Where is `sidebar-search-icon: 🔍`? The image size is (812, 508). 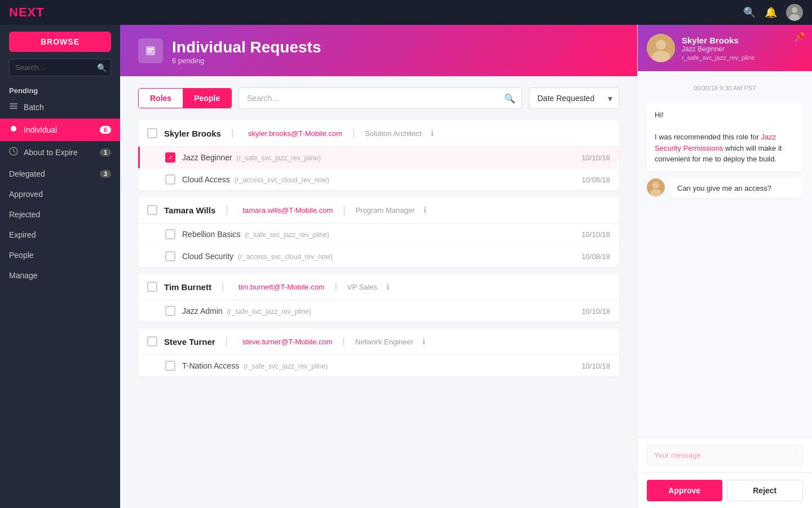 sidebar-search-icon: 🔍 is located at coordinates (102, 68).